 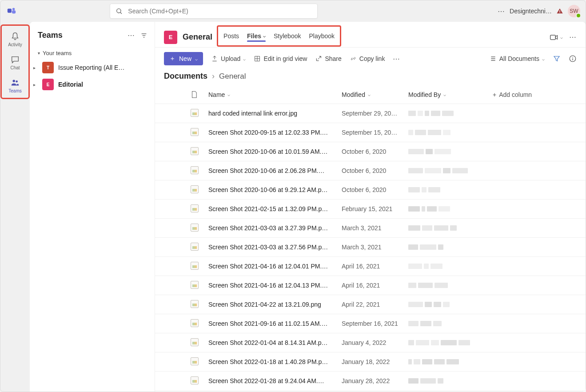 What do you see at coordinates (199, 95) in the screenshot?
I see `file-type-header-icon` at bounding box center [199, 95].